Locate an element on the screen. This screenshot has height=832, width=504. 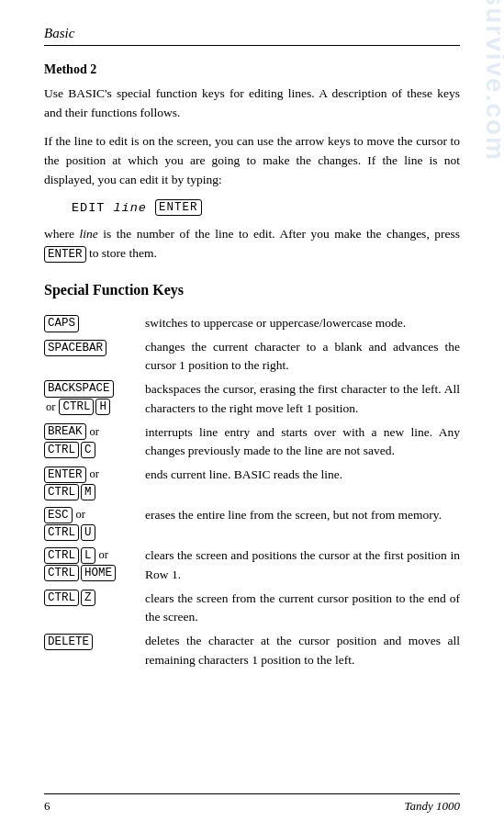
page-footer: 6 Tandy 1000 is located at coordinates (252, 804).